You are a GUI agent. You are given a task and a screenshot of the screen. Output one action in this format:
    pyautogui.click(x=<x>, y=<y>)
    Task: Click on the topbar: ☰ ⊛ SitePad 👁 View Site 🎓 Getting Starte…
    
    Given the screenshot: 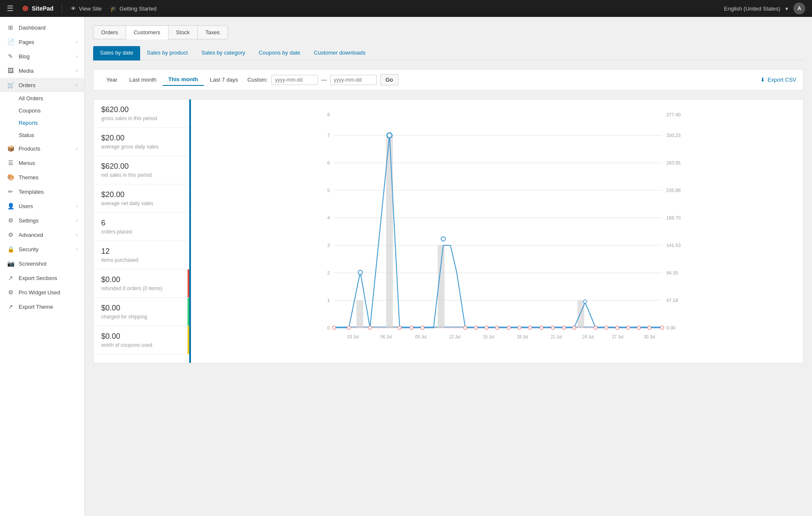 What is the action you would take?
    pyautogui.click(x=406, y=8)
    